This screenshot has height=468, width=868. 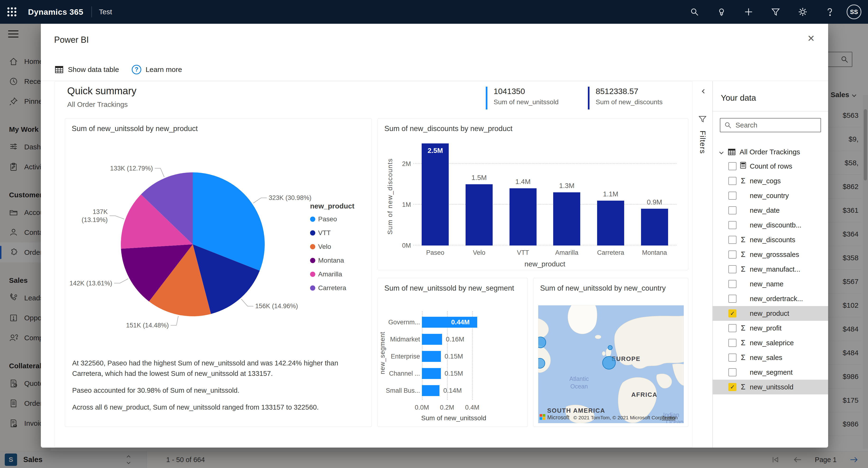 What do you see at coordinates (770, 269) in the screenshot?
I see `field-row-new_manufact: Σnew_manufact...` at bounding box center [770, 269].